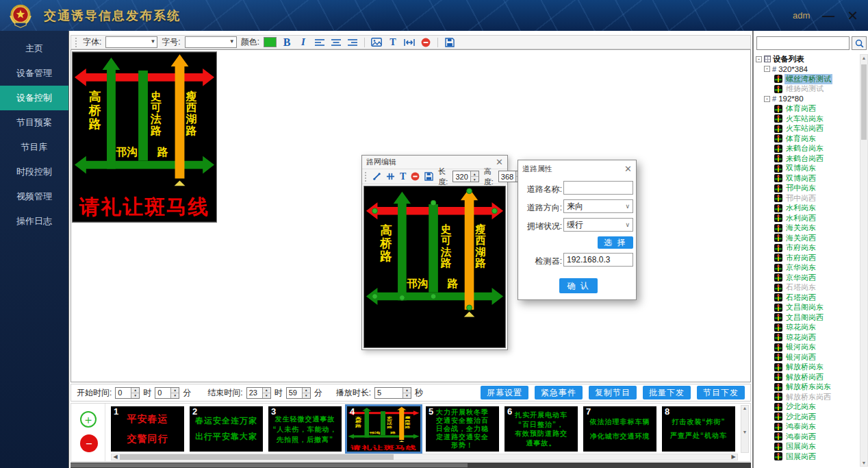 The image size is (868, 468). I want to click on tree-item: 银河岗西, so click(808, 358).